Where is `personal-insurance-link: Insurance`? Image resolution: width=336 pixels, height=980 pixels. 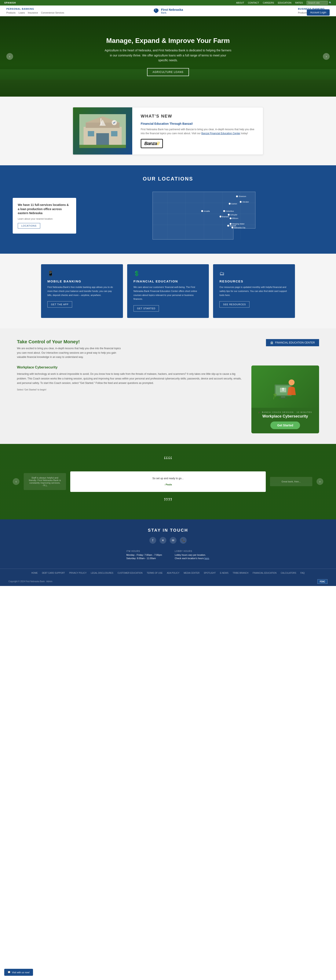 personal-insurance-link: Insurance is located at coordinates (33, 13).